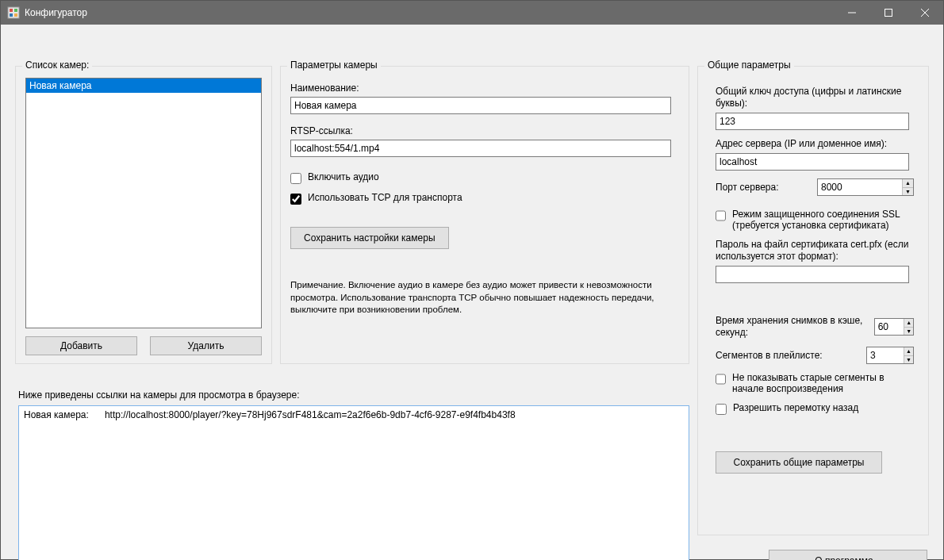 This screenshot has width=944, height=560. What do you see at coordinates (159, 395) in the screenshot?
I see `links-label: Ниже приведены ссылки на камеры для прос…` at bounding box center [159, 395].